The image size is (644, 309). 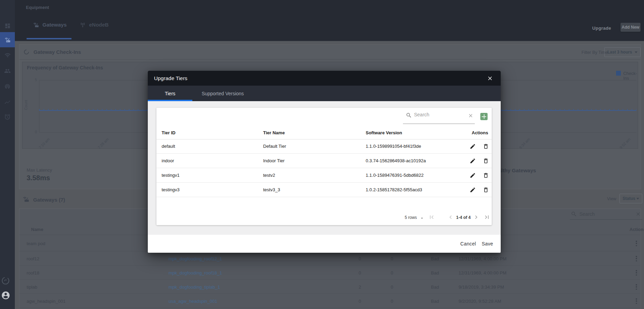 What do you see at coordinates (471, 116) in the screenshot?
I see `clear-search-icon` at bounding box center [471, 116].